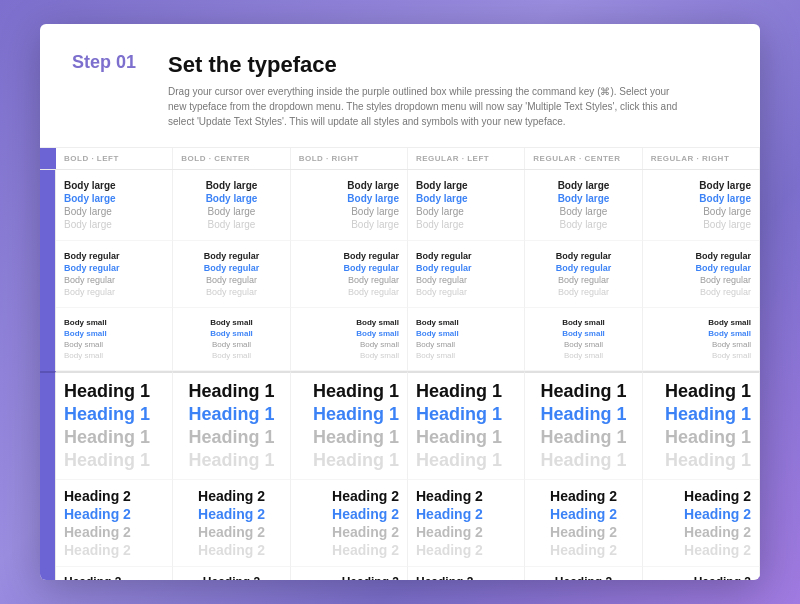 The height and width of the screenshot is (604, 800). I want to click on h3-col3: Heading 3 Heading 3, so click(350, 574).